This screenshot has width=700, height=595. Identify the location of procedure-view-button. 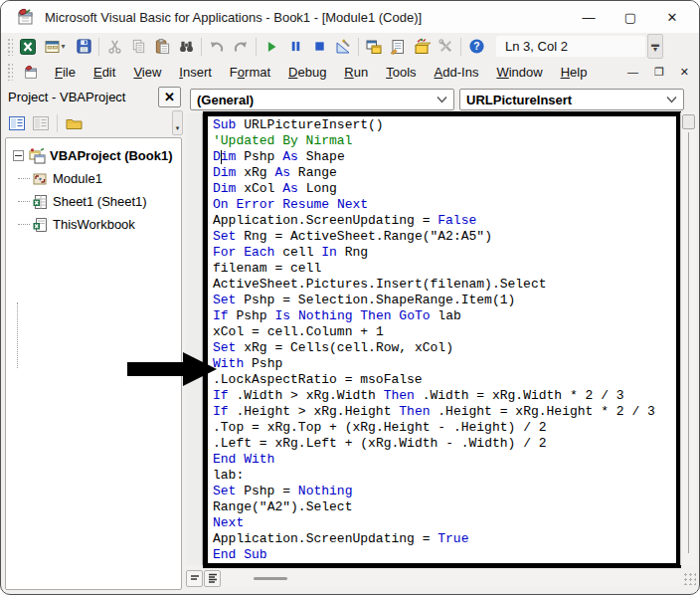
(195, 579).